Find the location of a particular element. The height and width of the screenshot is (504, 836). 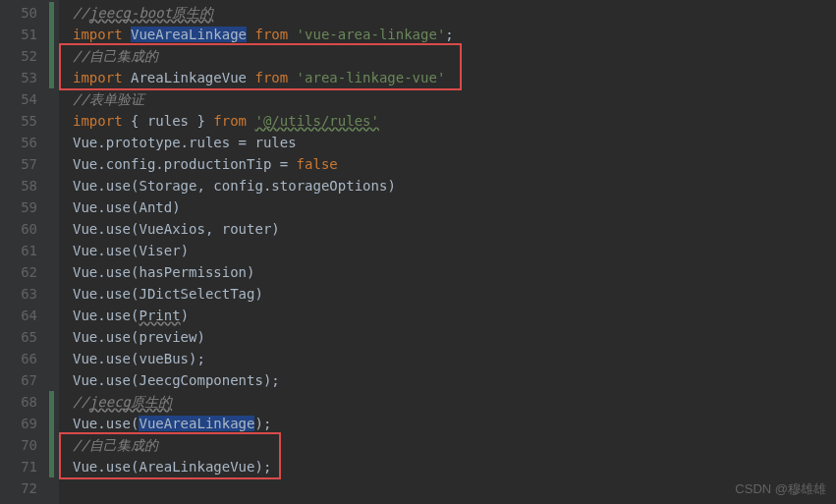

line-number: 71 is located at coordinates (26, 467).